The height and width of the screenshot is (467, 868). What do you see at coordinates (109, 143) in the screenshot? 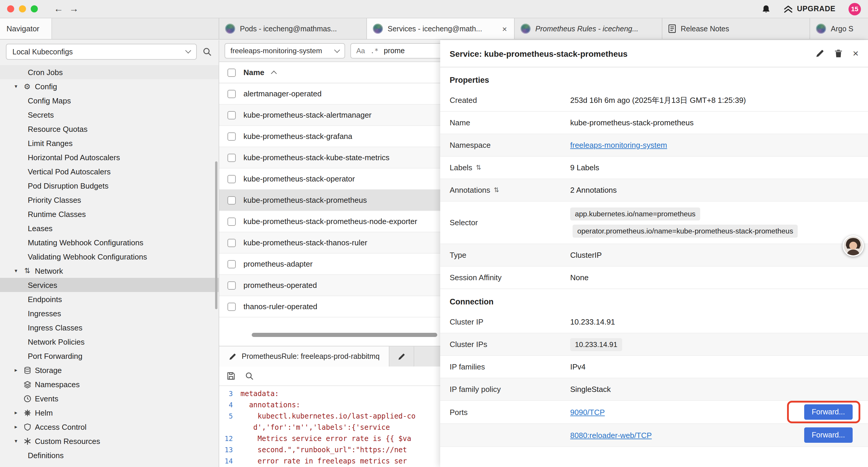
I see `sidebar-item-limit-ranges: Limit Ranges` at bounding box center [109, 143].